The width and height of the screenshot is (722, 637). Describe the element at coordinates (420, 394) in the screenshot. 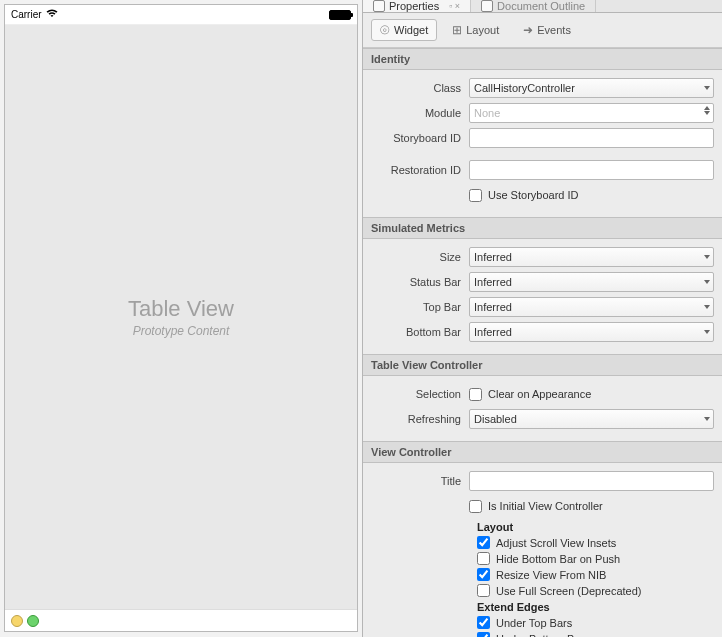

I see `selection-label: Selection` at that location.